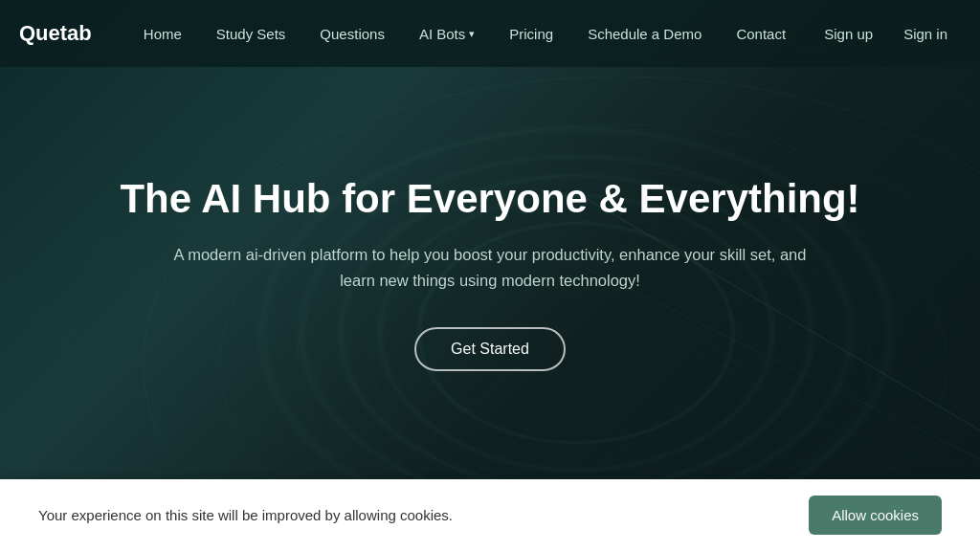  I want to click on nav-signup: Sign up, so click(848, 34).